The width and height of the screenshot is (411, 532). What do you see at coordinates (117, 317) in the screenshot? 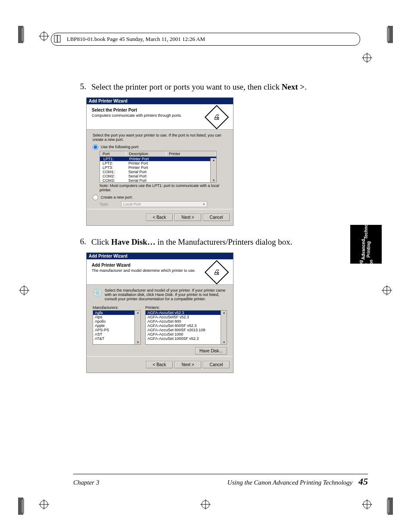
I see `list-item: Alps` at bounding box center [117, 317].